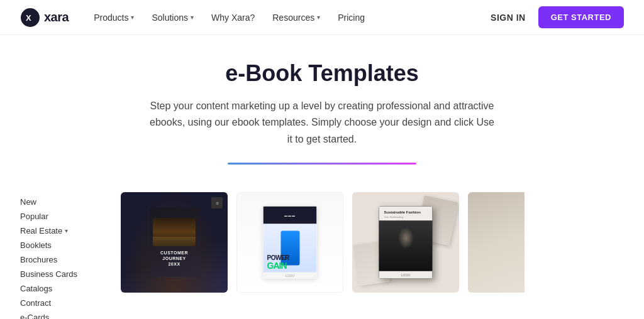 The height and width of the screenshot is (319, 644). I want to click on nav-links: Products ▾ Solutions ▾ Why Xara? Resourc…, so click(292, 18).